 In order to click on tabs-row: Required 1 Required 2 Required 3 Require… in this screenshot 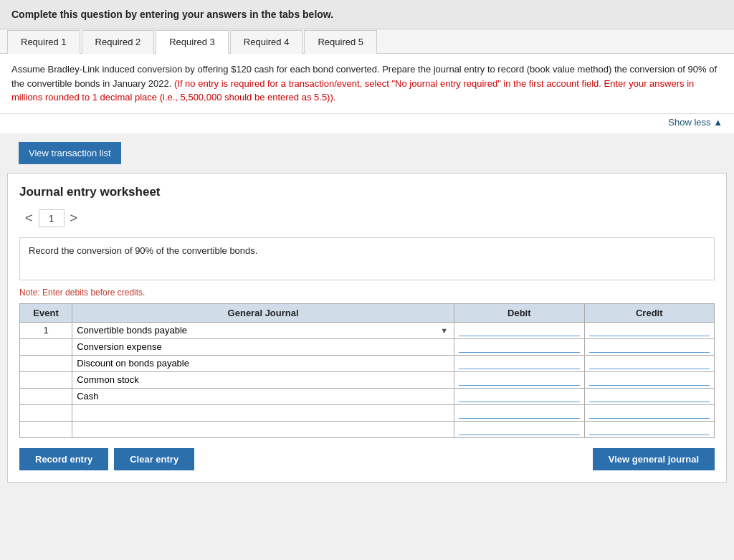, I will do `click(367, 42)`.